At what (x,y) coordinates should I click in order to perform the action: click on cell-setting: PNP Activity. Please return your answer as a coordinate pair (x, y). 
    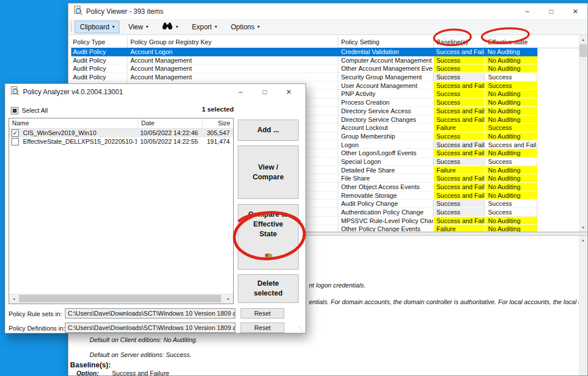
    Looking at the image, I should click on (385, 94).